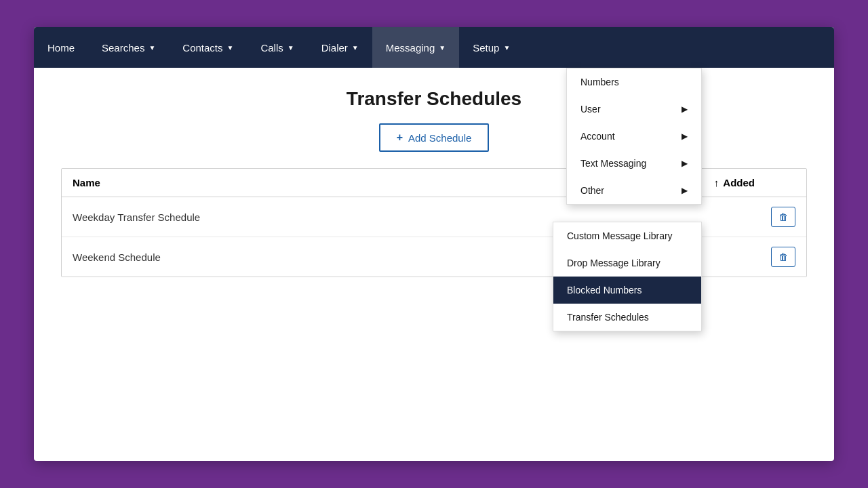 The width and height of the screenshot is (868, 488). Describe the element at coordinates (355, 47) in the screenshot. I see `dialer-caret: ▼` at that location.